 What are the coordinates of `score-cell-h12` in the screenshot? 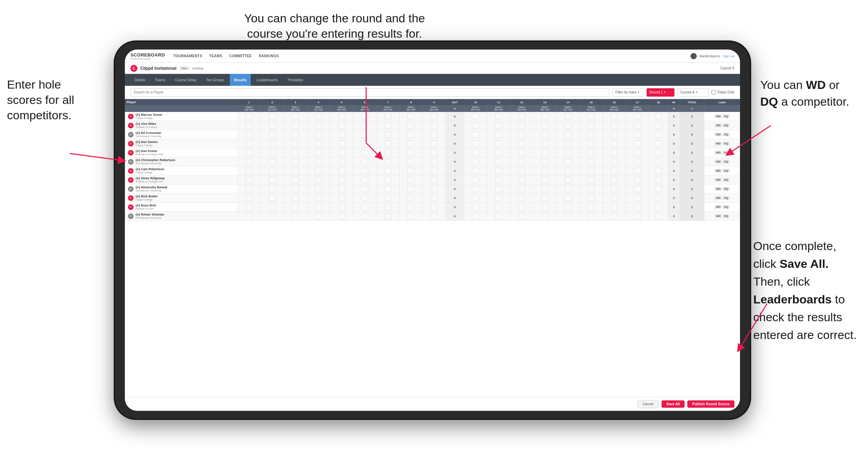 It's located at (522, 144).